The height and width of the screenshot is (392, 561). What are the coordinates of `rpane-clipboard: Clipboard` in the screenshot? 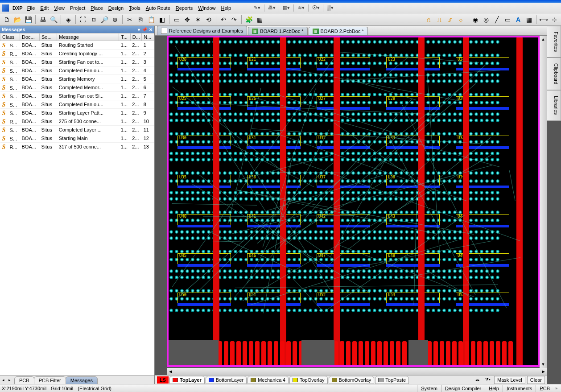 It's located at (554, 74).